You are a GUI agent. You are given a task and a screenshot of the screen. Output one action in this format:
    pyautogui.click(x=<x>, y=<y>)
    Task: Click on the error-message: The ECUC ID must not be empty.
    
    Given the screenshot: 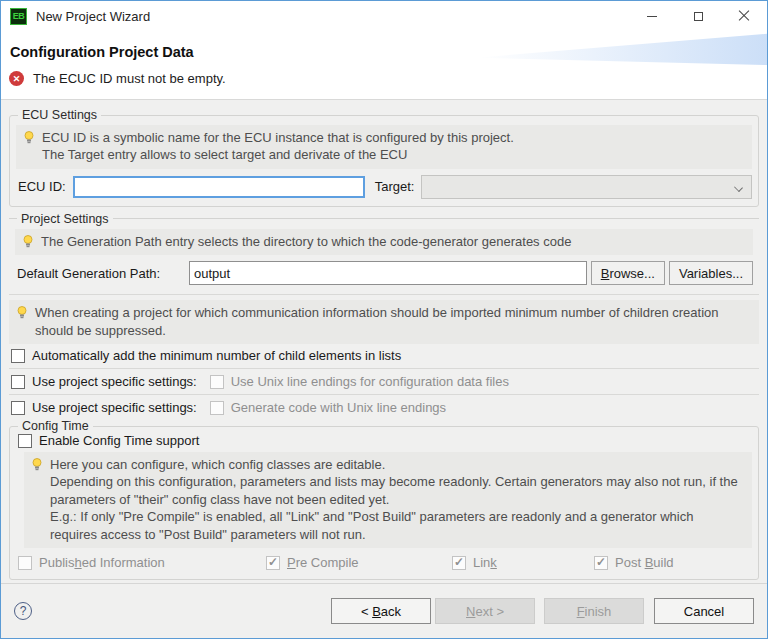 What is the action you would take?
    pyautogui.click(x=130, y=78)
    